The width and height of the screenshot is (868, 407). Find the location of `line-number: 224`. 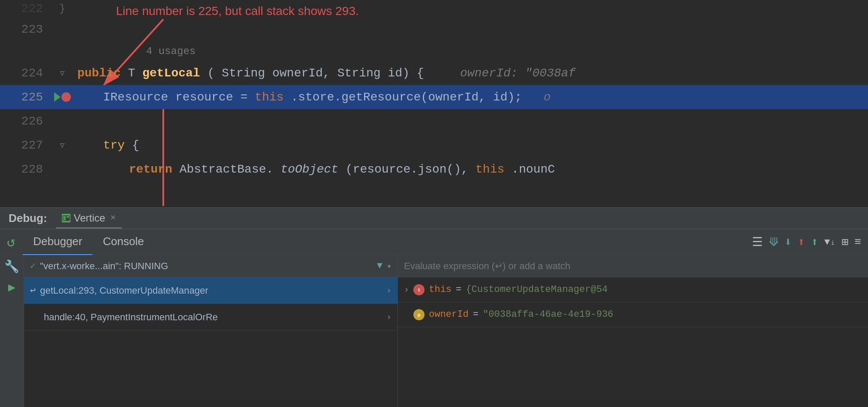

line-number: 224 is located at coordinates (26, 73).